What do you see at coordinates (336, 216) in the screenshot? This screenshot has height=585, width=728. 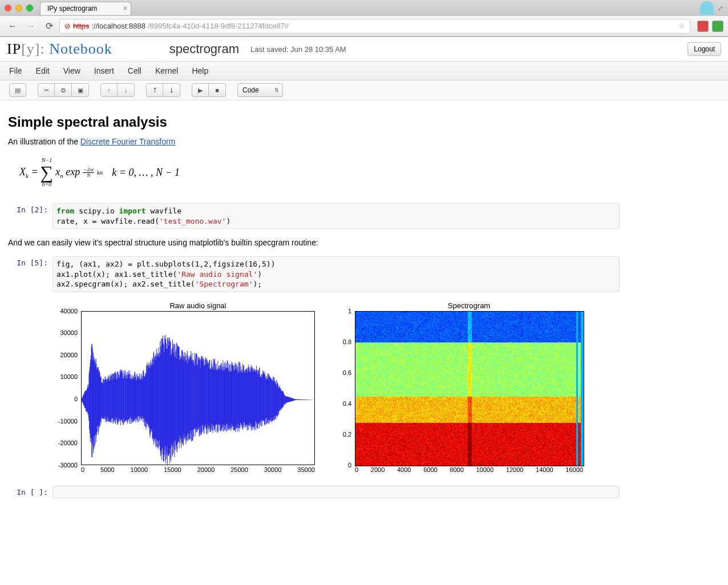 I see `code-input: from scipy.io import wavfile rate, x = w…` at bounding box center [336, 216].